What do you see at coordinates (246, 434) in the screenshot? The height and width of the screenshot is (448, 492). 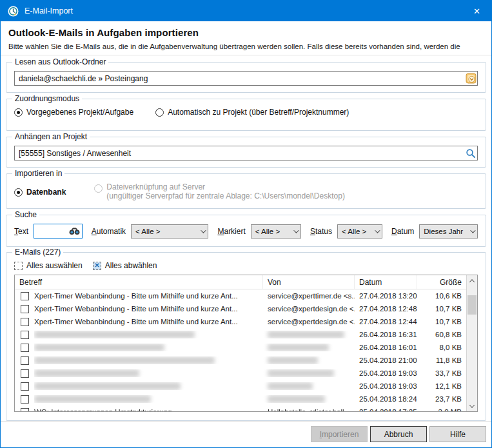 I see `dialog-footer: Importieren Abbruch Hilfe` at bounding box center [246, 434].